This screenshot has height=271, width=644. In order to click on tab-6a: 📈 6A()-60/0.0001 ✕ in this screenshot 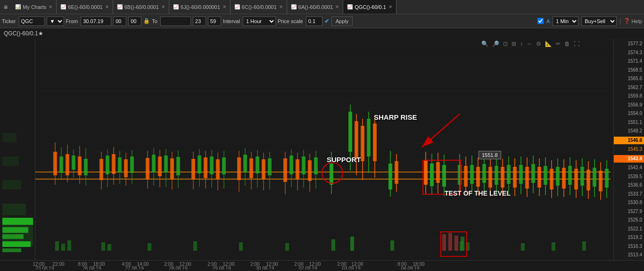, I will do `click(315, 7)`.